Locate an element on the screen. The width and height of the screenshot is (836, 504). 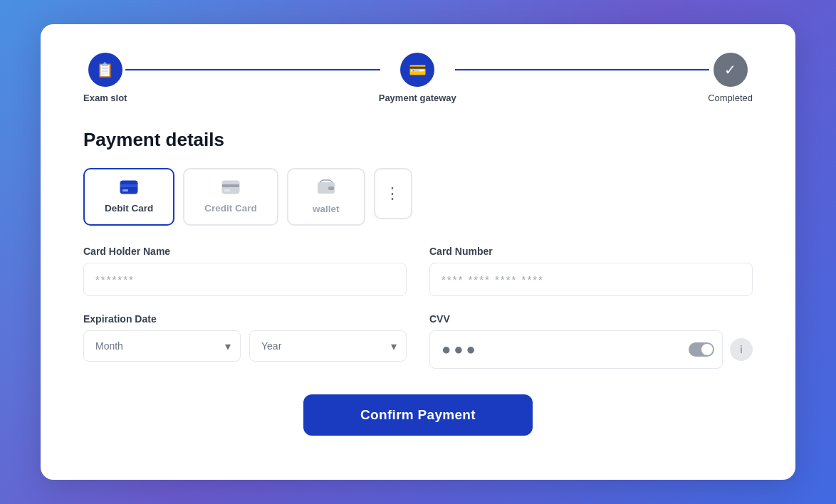
debit-card-button: Debit Card is located at coordinates (129, 196).